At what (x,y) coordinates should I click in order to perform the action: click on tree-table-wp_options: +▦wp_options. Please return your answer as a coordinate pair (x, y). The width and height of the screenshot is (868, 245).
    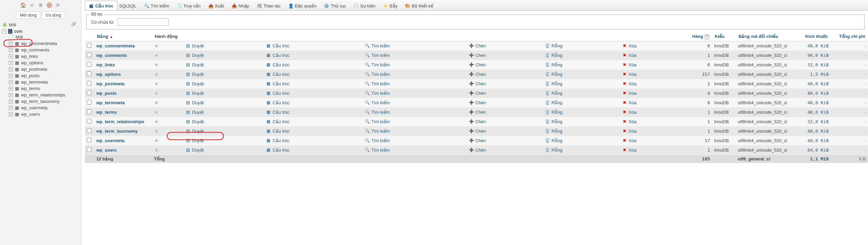
    Looking at the image, I should click on (44, 63).